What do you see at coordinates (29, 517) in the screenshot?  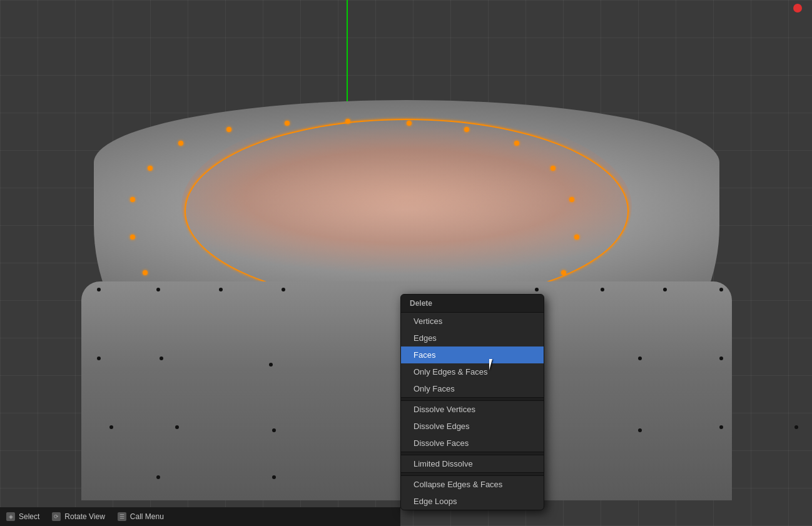 I see `select-label: Select` at bounding box center [29, 517].